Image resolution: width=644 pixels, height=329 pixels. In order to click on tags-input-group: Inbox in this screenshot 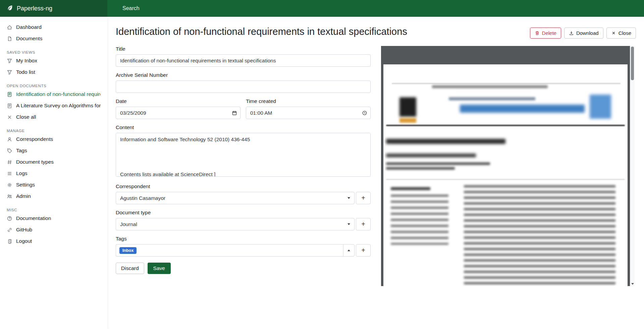, I will do `click(235, 250)`.